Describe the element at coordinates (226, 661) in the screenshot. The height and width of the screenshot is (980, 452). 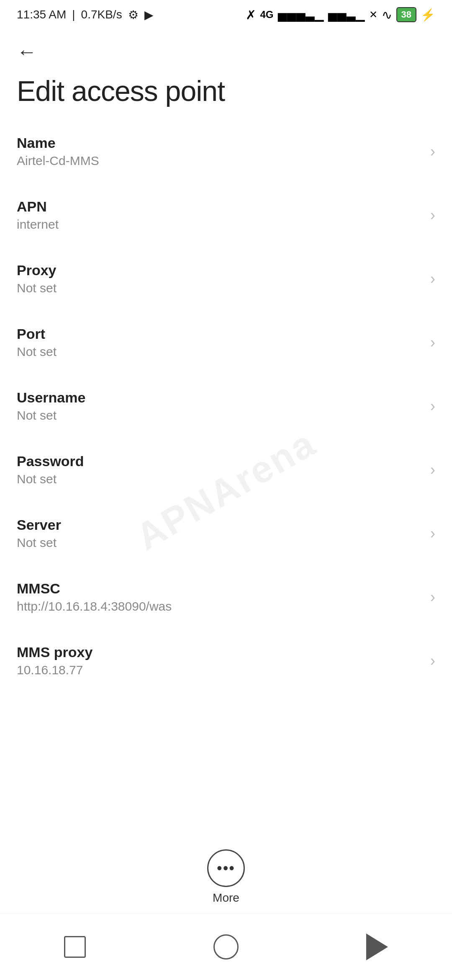
I see `settings-item: MMS proxy 10.16.18.77 ›` at that location.